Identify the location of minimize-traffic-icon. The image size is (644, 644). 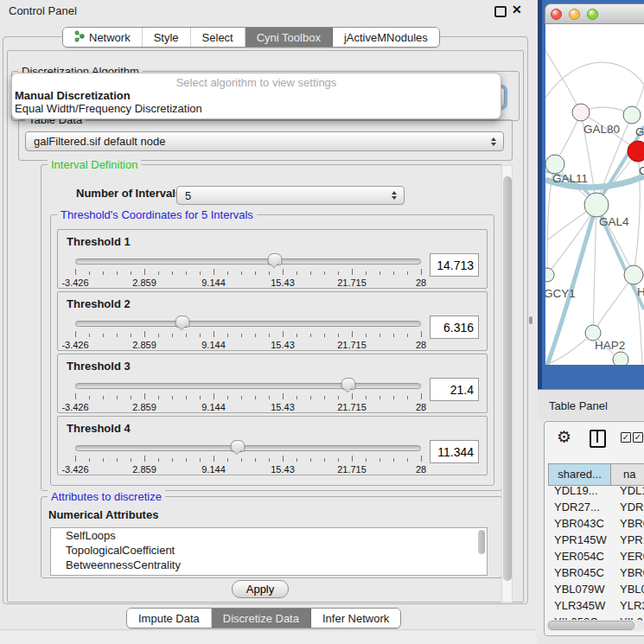
(574, 14).